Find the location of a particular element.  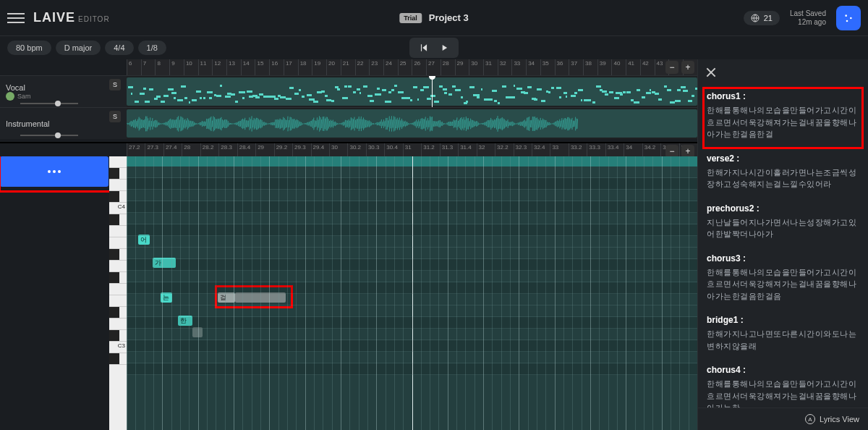

track-header-vocal: Vocal Sam S is located at coordinates (64, 91).